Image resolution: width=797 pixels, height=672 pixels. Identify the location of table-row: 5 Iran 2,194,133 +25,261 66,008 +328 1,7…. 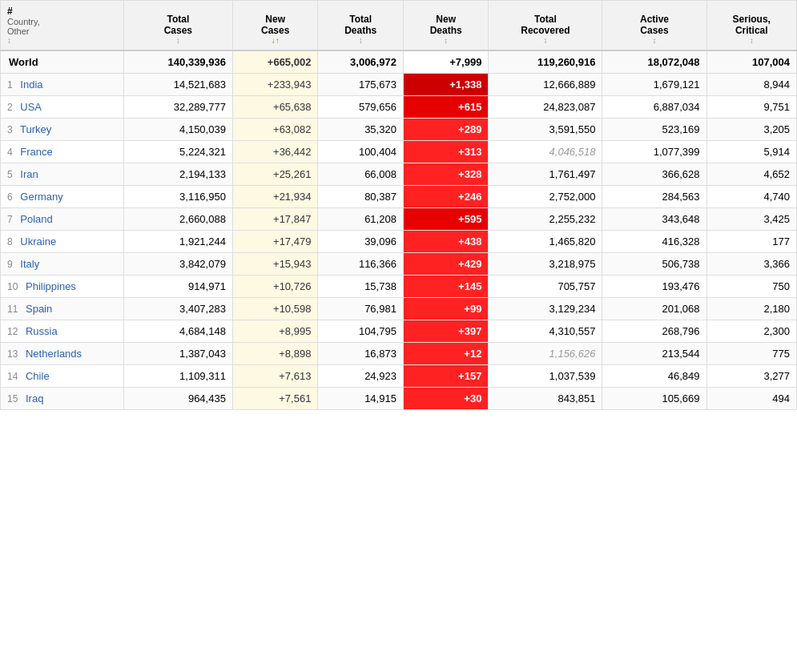
(399, 175).